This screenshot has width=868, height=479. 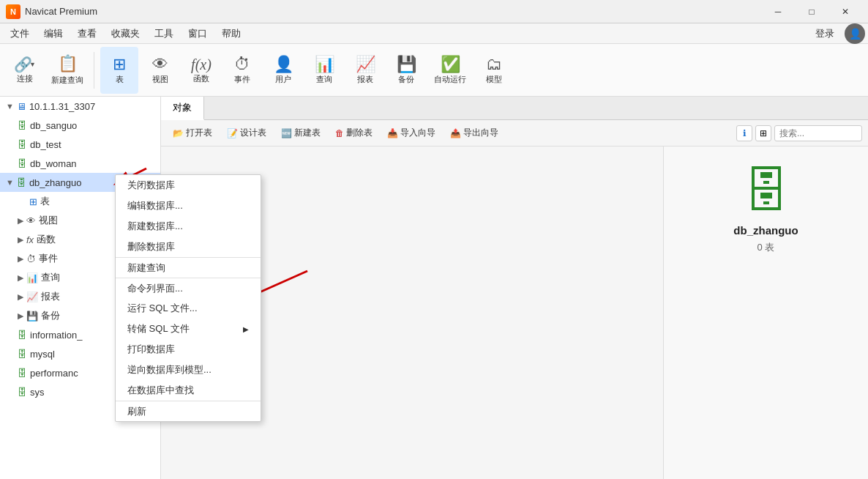 I want to click on menu-file: 文件, so click(x=20, y=34).